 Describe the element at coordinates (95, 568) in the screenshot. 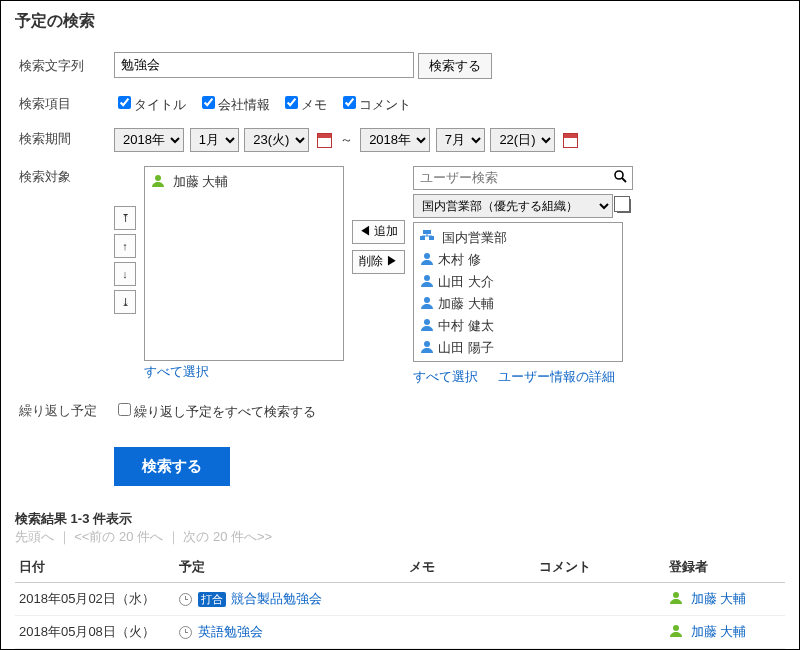

I see `col-date: 日付` at that location.